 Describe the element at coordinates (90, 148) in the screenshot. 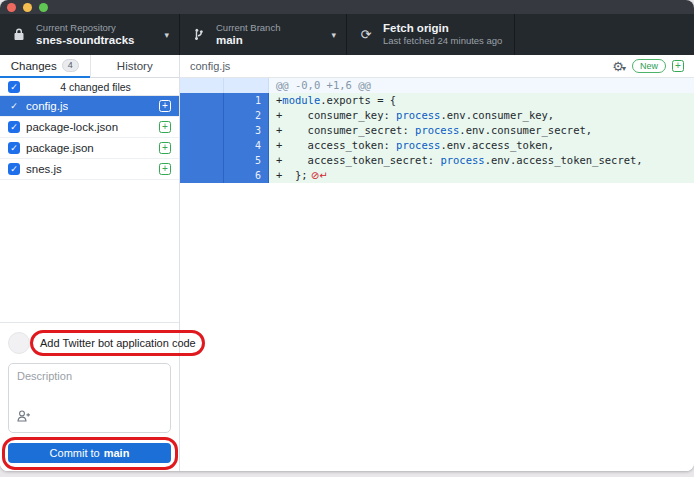

I see `file-row-package.json: ✓package.json+` at that location.